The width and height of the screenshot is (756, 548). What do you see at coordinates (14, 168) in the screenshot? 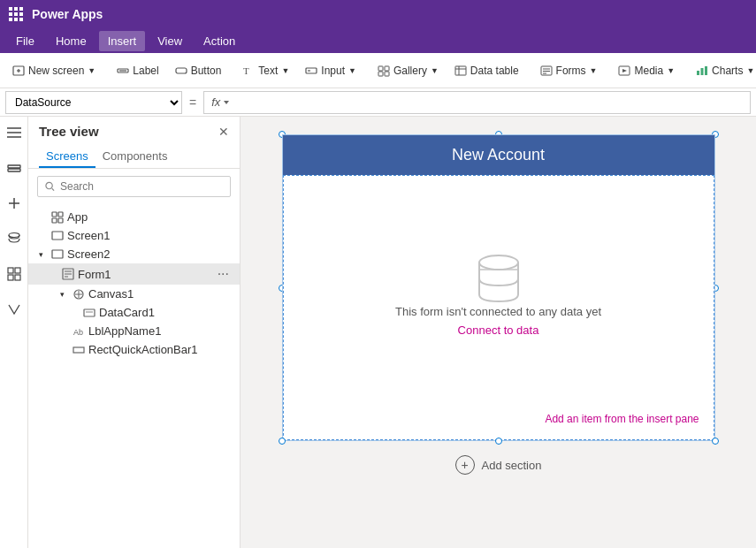
I see `sidebar-icon-layers` at bounding box center [14, 168].